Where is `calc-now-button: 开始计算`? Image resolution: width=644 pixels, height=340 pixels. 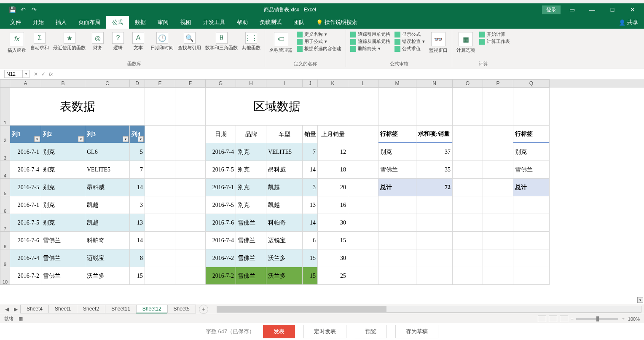 calc-now-button: 开始计算 is located at coordinates (495, 35).